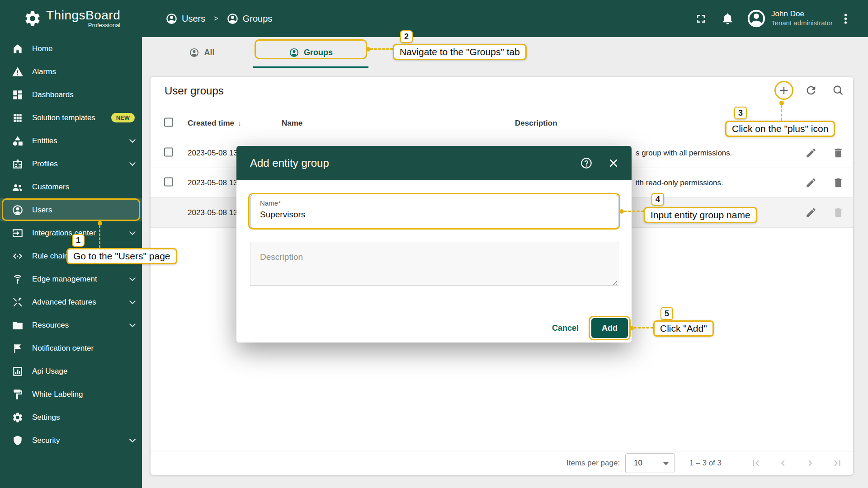  What do you see at coordinates (71, 49) in the screenshot?
I see `sidebar-item-home: Home` at bounding box center [71, 49].